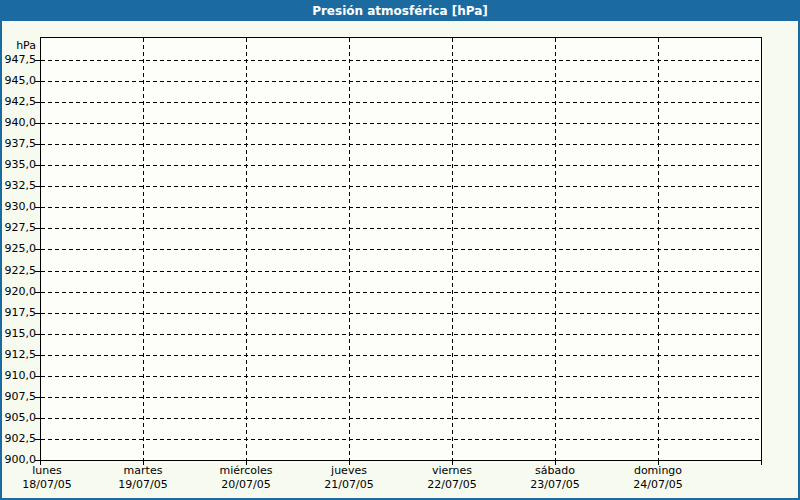 This screenshot has width=800, height=500. What do you see at coordinates (19, 376) in the screenshot?
I see `y-tick-label: 910,0` at bounding box center [19, 376].